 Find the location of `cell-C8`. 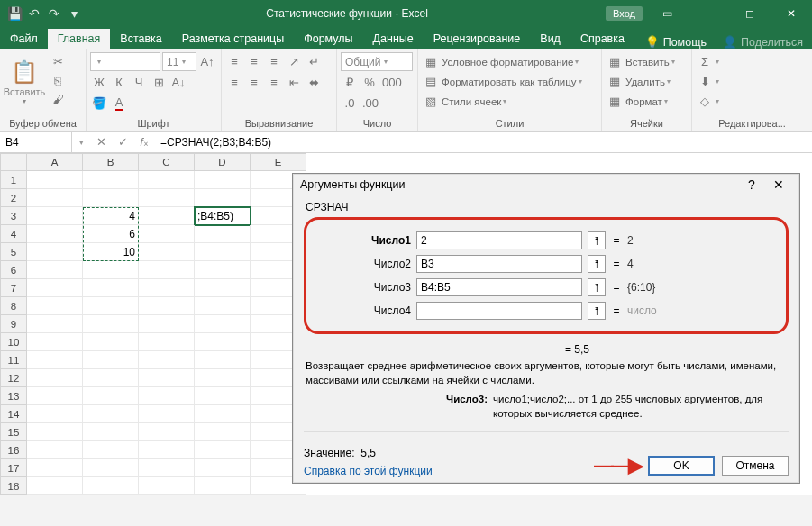

cell-C8 is located at coordinates (167, 306).